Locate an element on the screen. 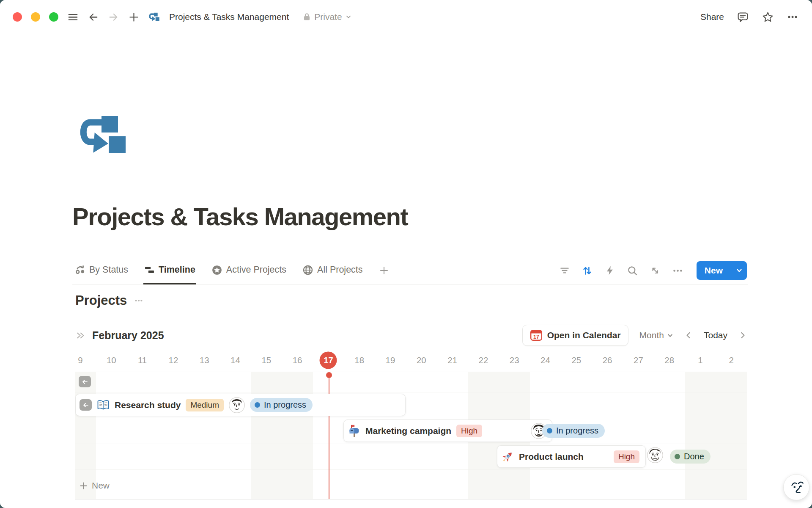 Image resolution: width=812 pixels, height=508 pixels. status-label: Done is located at coordinates (694, 456).